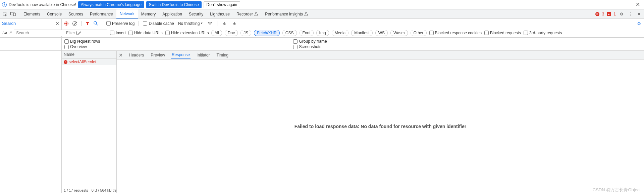  What do you see at coordinates (638, 5) in the screenshot?
I see `close-infobar-icon: ✕` at bounding box center [638, 5].